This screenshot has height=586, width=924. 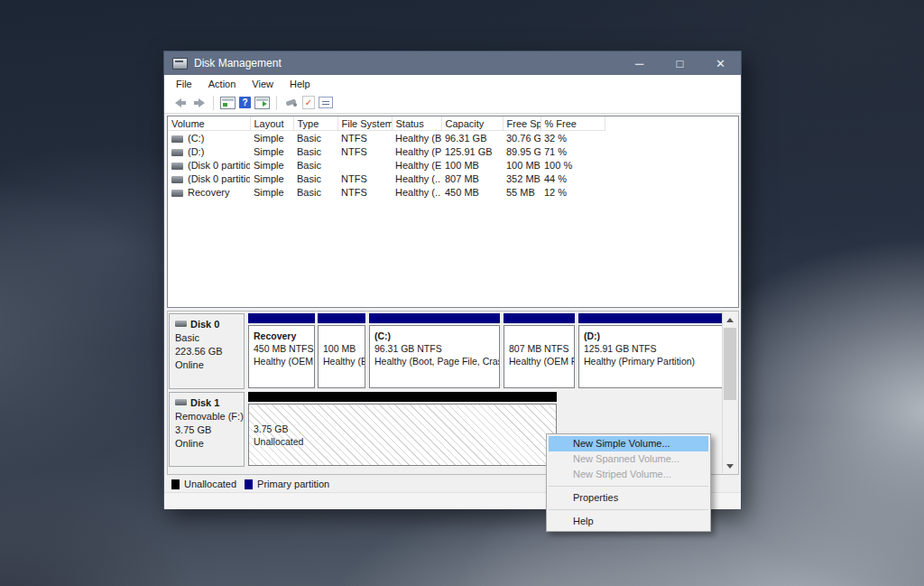 What do you see at coordinates (453, 152) in the screenshot?
I see `volume-row: (D:) Simple Basic NTFS Healthy (P... 125…` at bounding box center [453, 152].